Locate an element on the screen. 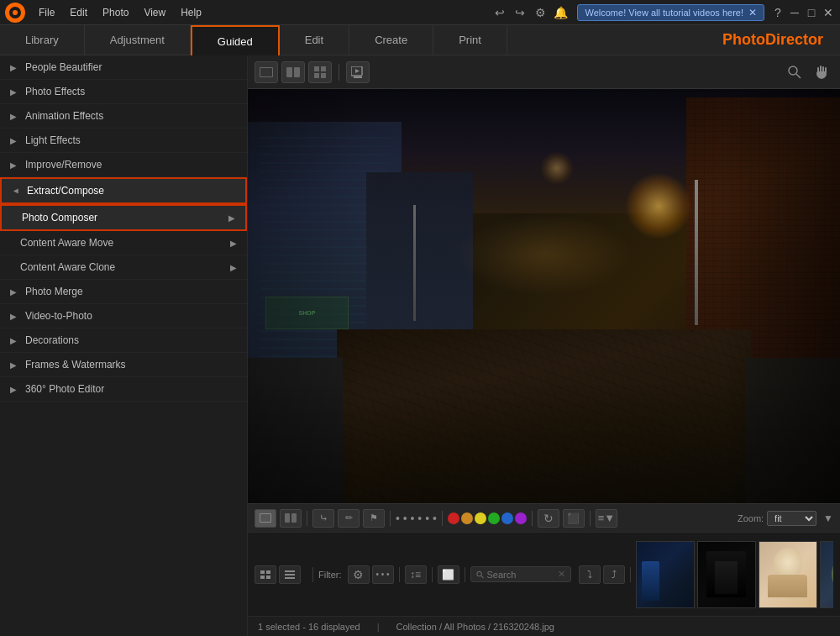 This screenshot has width=840, height=636. welcome-text: Welcome! View all tutorial videos here! is located at coordinates (664, 13).